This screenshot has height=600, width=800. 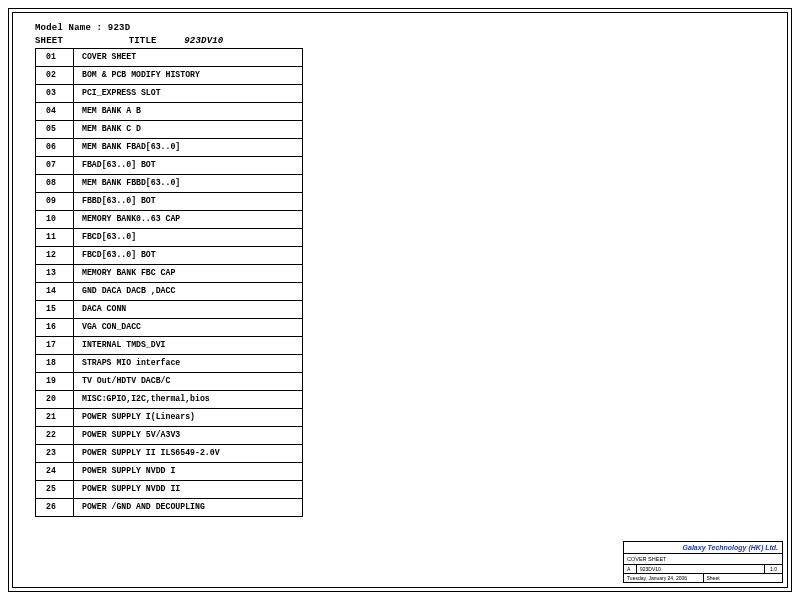 I want to click on sheet-number: 14, so click(x=55, y=292).